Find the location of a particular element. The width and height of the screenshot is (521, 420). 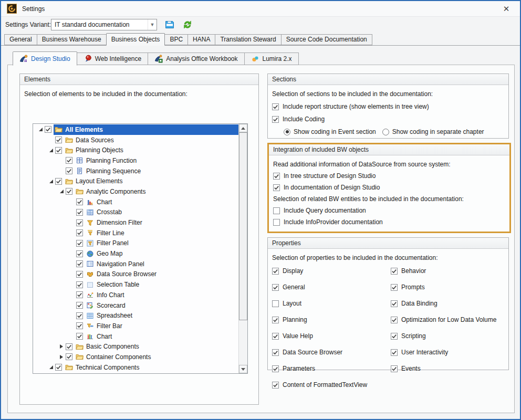

radio-show-coding-in-event-section is located at coordinates (287, 132).